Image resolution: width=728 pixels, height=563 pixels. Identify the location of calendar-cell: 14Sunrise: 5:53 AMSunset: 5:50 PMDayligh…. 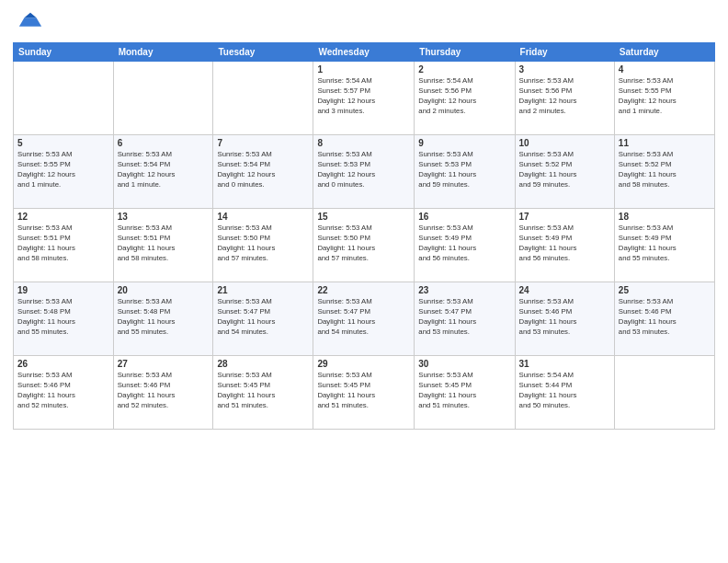
(263, 246).